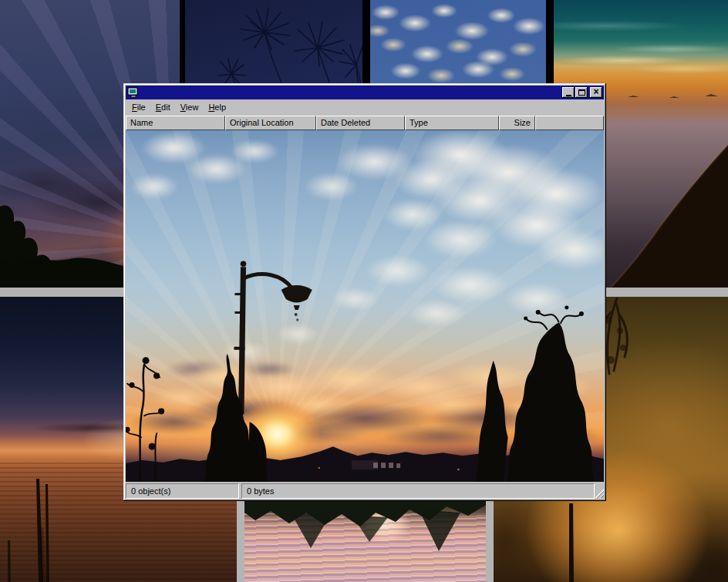 This screenshot has width=728, height=582. What do you see at coordinates (236, 418) in the screenshot?
I see `cypress-tree-silhouette` at bounding box center [236, 418].